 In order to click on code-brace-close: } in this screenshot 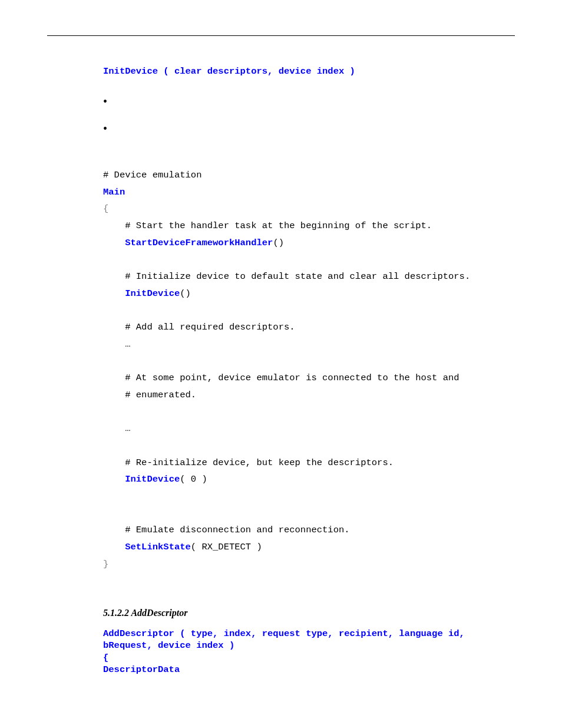, I will do `click(106, 564)`.